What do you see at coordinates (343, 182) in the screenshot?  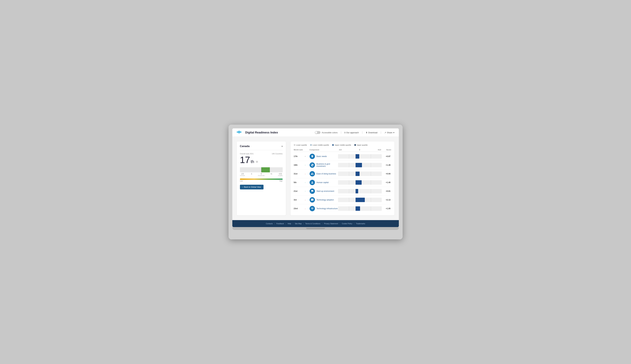 I see `data-table: 17th = Basic needs +0.87 19th ↑ Business…` at bounding box center [343, 182].